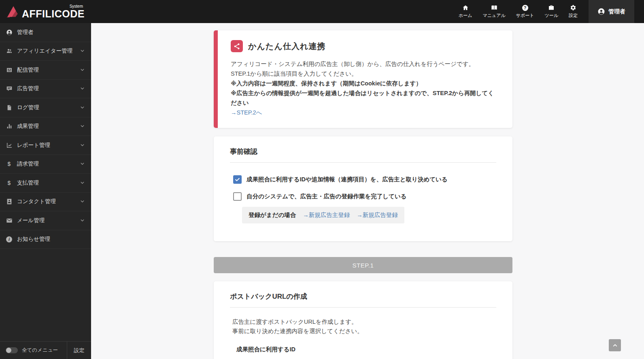  What do you see at coordinates (573, 11) in the screenshot?
I see `nav-settings: 設定` at bounding box center [573, 11].